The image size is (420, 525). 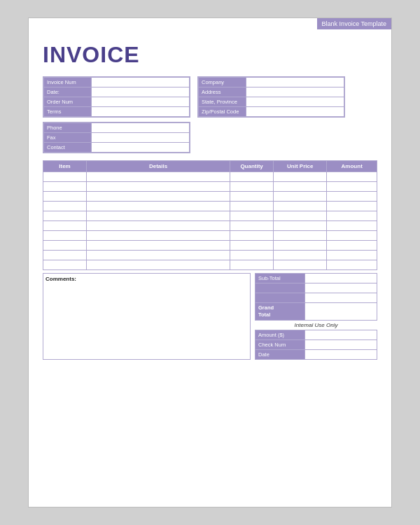 I want to click on contact-row: Contact, so click(x=117, y=148).